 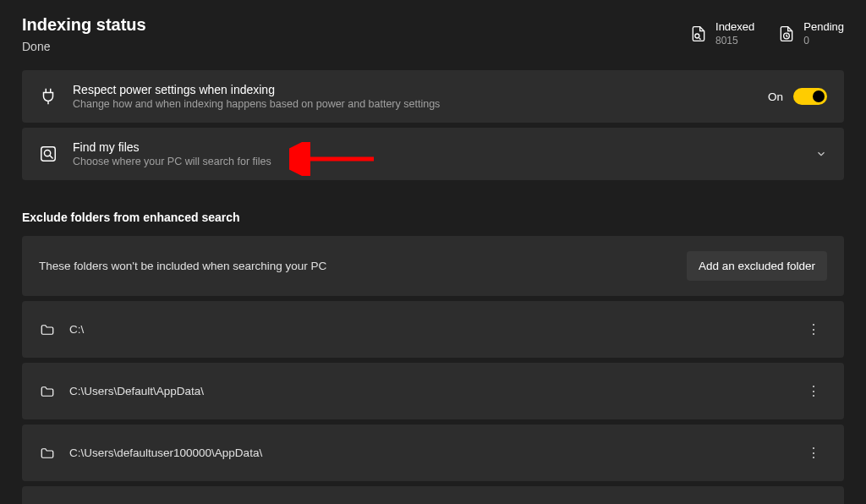 What do you see at coordinates (735, 41) in the screenshot?
I see `indexed-value: 8015` at bounding box center [735, 41].